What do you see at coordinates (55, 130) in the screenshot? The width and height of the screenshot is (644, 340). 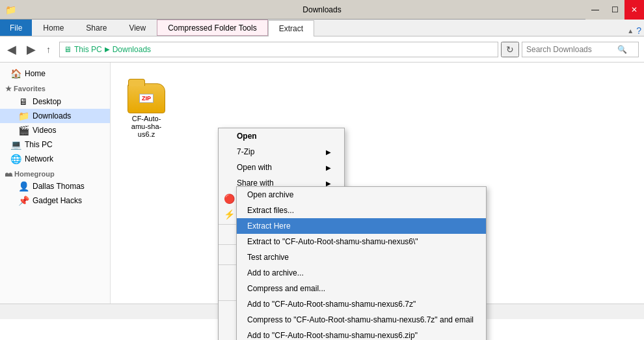 I see `sidebar-item-videos: 🎬 Videos` at bounding box center [55, 130].